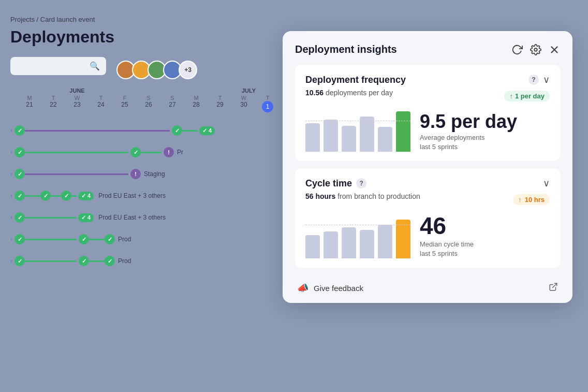 The height and width of the screenshot is (392, 588). Describe the element at coordinates (140, 37) in the screenshot. I see `page-title: Deployments` at that location.